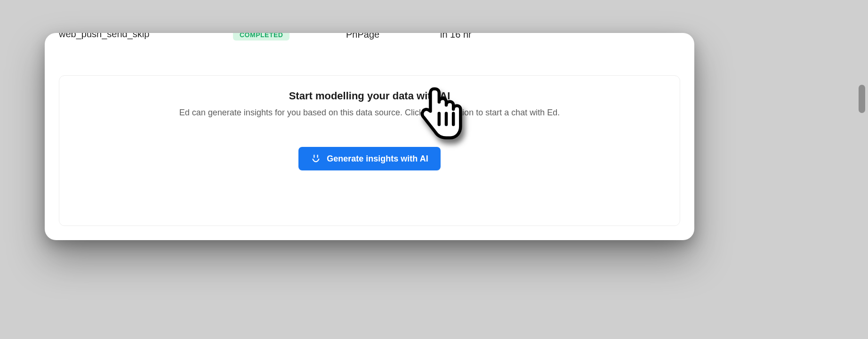  Describe the element at coordinates (393, 37) in the screenshot. I see `row-type: PnPage` at that location.